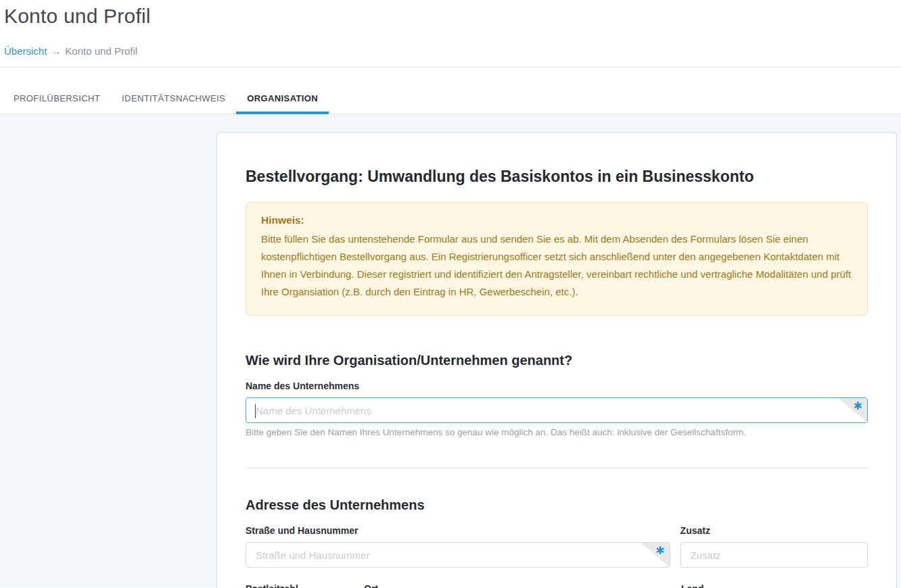  I want to click on section-address: Adresse des Unternehmens Straße und Haus…, so click(557, 543).